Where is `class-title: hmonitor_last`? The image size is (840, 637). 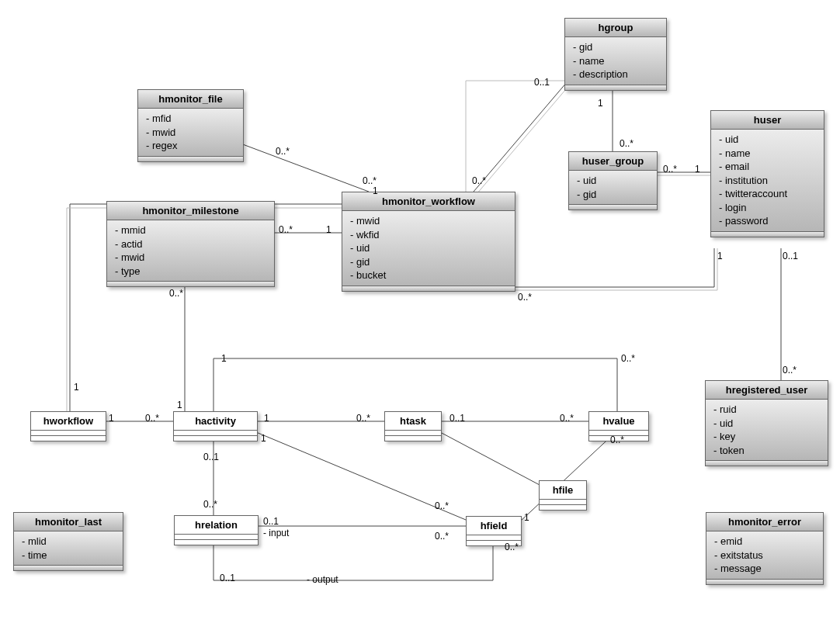
class-title: hmonitor_last is located at coordinates (68, 522).